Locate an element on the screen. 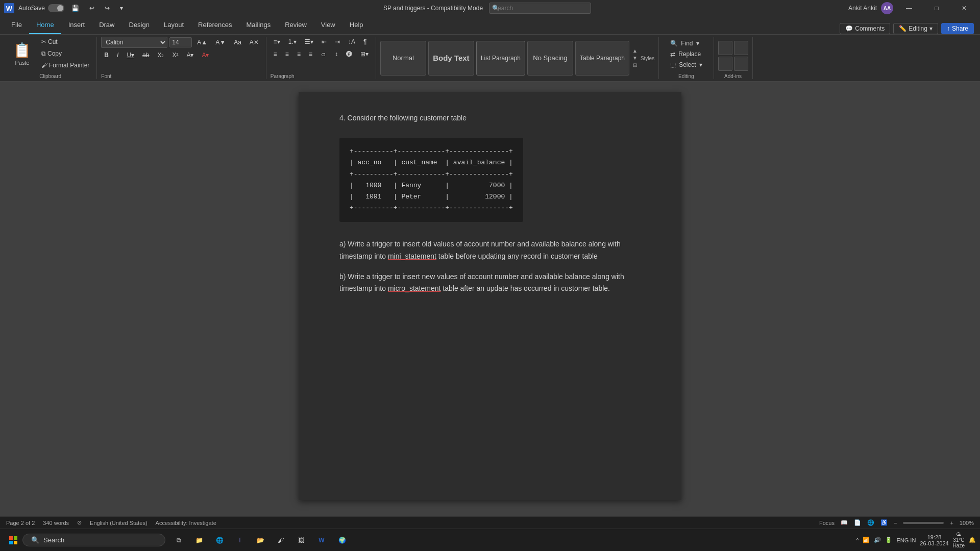 The width and height of the screenshot is (980, 551). focus-label: Focus is located at coordinates (827, 523).